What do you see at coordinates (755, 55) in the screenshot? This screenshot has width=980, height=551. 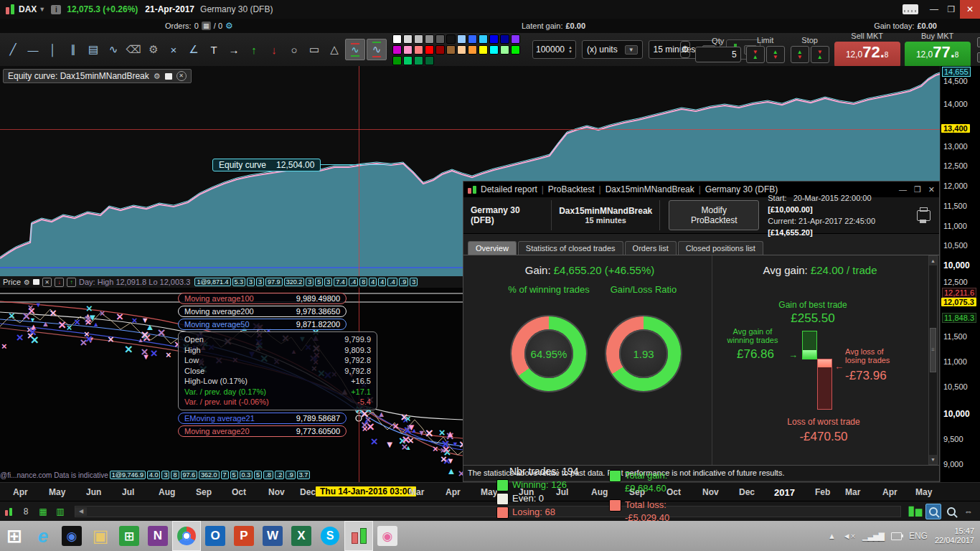 I see `limit-buy-order-icon: ▼▲` at bounding box center [755, 55].